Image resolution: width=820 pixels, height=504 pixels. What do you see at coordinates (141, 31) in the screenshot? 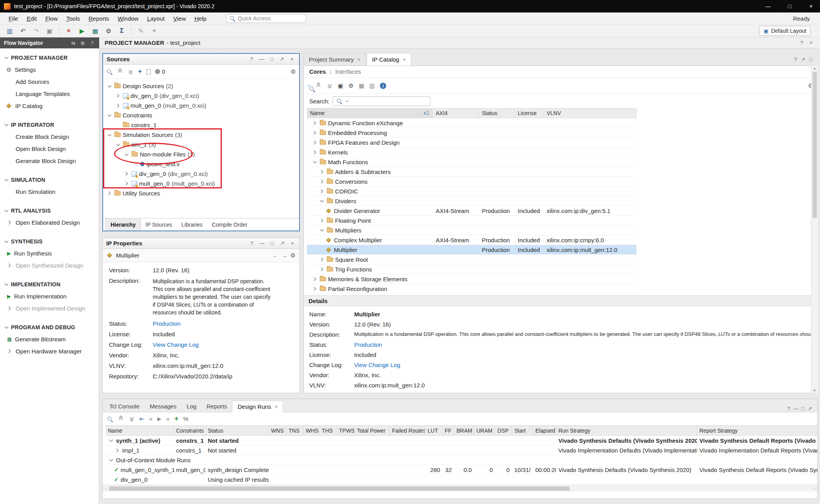
I see `edit-icon: ✎` at bounding box center [141, 31].